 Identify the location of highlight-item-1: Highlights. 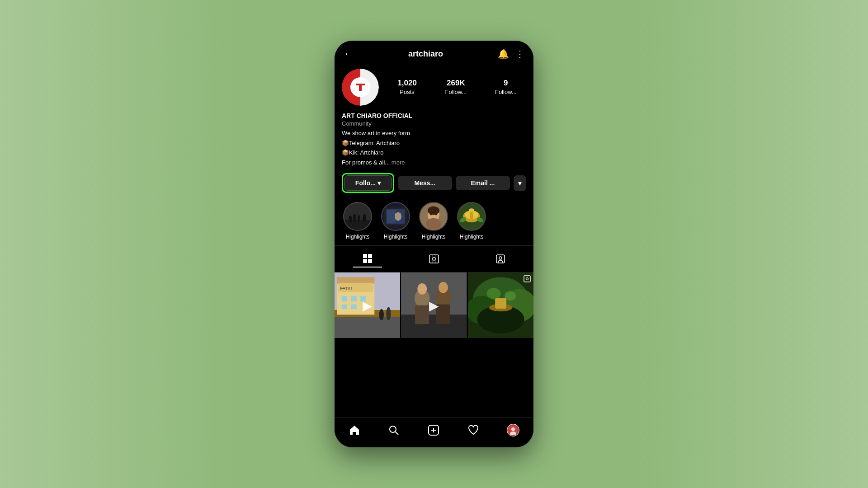
(358, 221).